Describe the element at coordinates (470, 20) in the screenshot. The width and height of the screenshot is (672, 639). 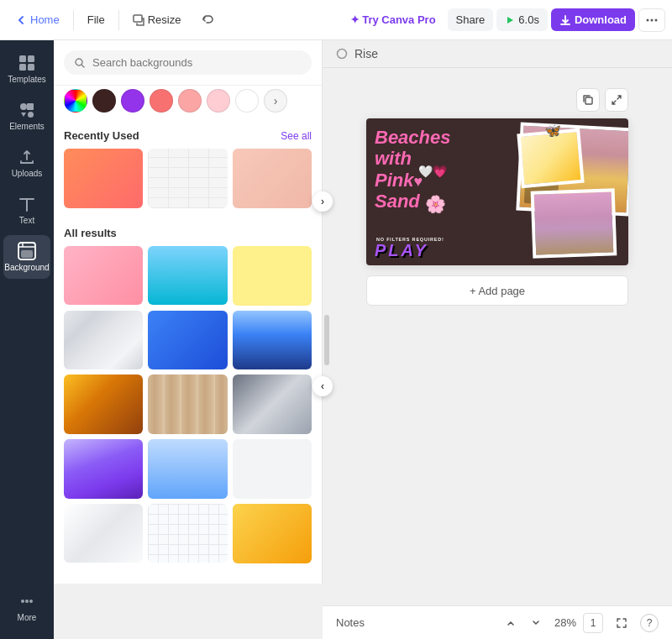
I see `nav-share-button: Share` at that location.